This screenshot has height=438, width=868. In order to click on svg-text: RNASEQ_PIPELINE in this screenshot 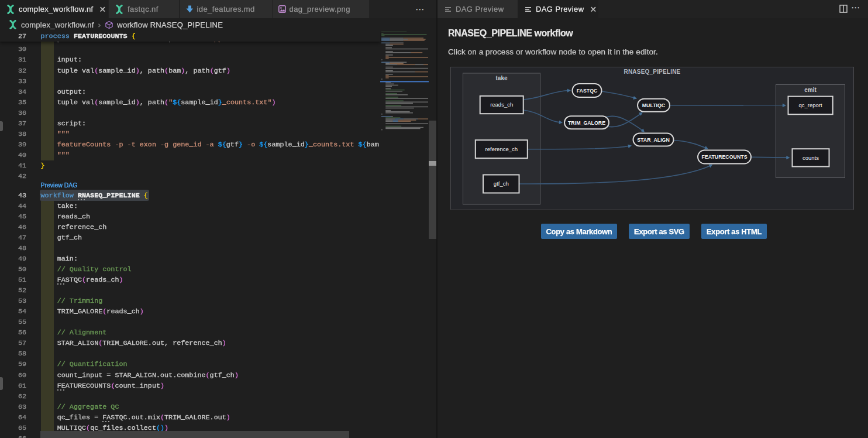, I will do `click(653, 71)`.